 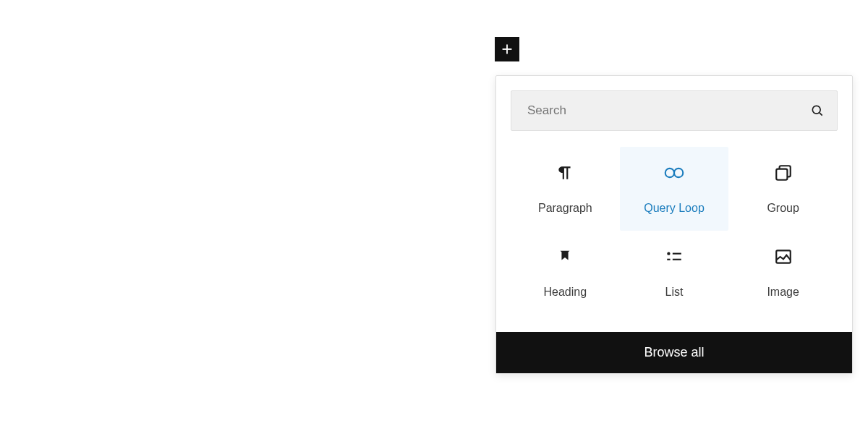 I want to click on search-icon, so click(x=817, y=111).